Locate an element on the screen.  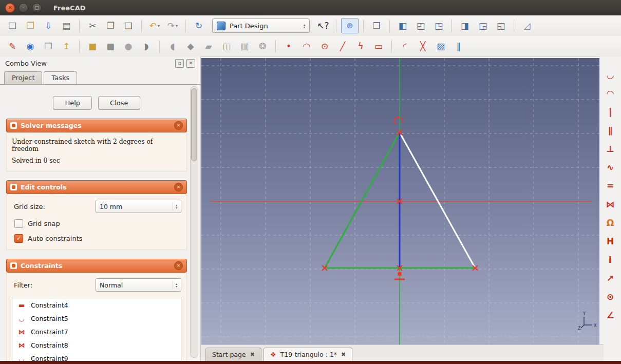
constraint-item: ⋈Constraint7 is located at coordinates (97, 332).